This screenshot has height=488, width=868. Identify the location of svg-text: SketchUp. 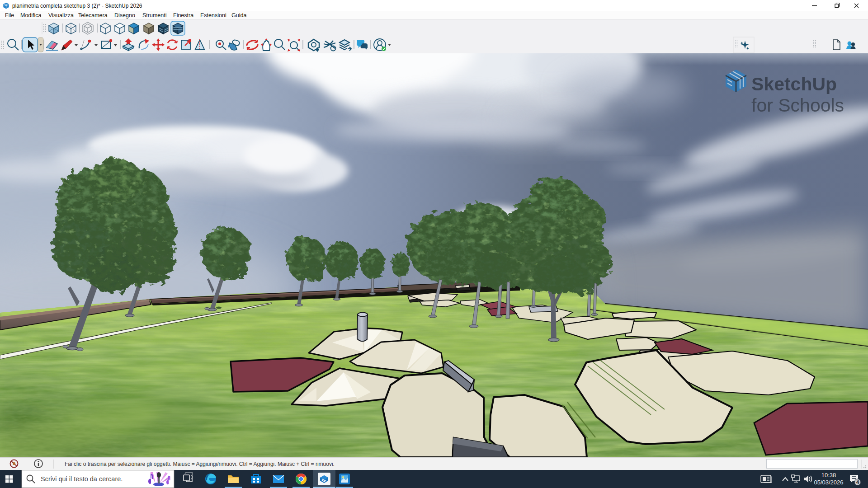
(794, 84).